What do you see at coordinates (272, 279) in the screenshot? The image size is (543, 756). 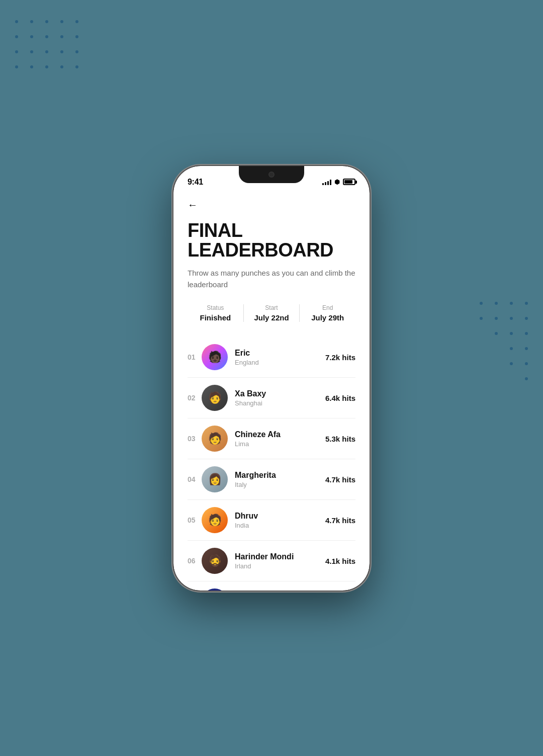 I see `page-subtitle: Throw as many punches as you can and cli…` at bounding box center [272, 279].